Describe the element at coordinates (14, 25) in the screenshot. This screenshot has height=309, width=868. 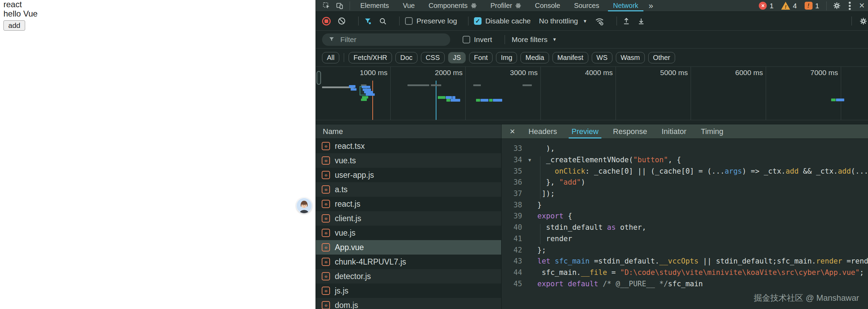
I see `add-button: add` at that location.